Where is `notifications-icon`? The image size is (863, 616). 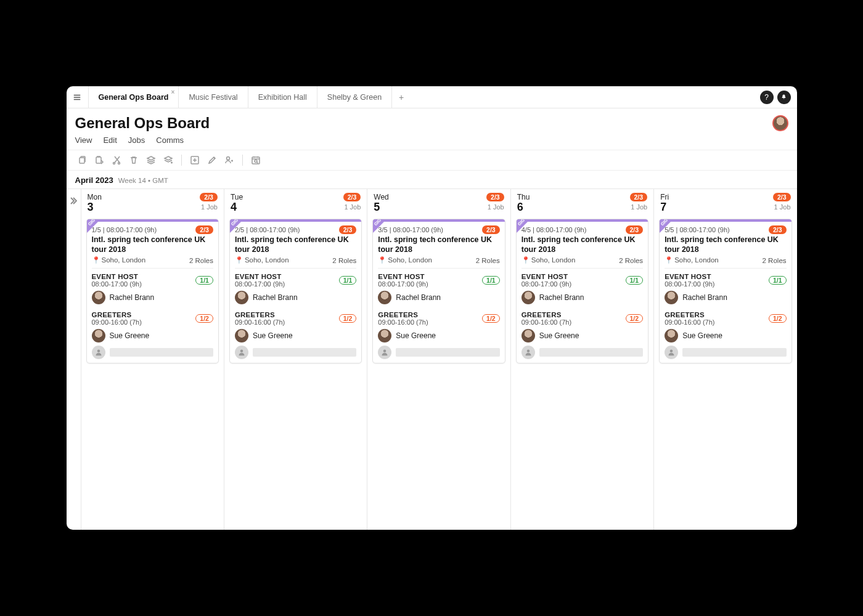 notifications-icon is located at coordinates (784, 97).